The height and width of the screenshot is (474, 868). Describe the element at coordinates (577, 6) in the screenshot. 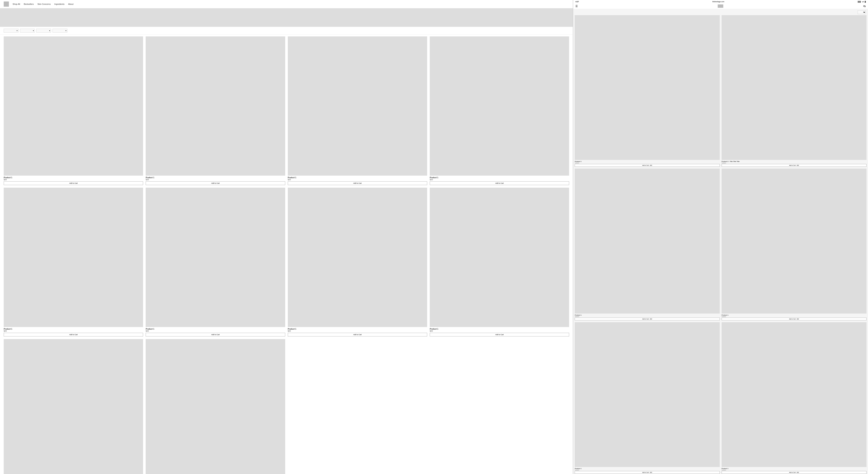

I see `hamburger-icon: ☰` at that location.